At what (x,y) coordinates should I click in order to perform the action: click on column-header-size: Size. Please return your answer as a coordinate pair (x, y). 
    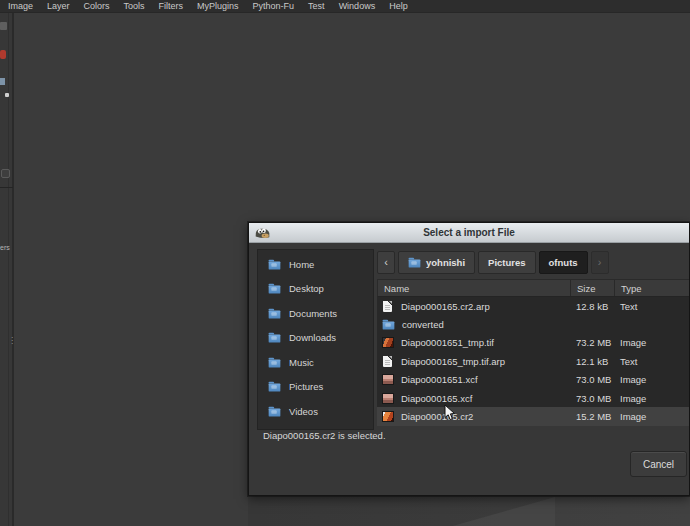
    Looking at the image, I should click on (593, 288).